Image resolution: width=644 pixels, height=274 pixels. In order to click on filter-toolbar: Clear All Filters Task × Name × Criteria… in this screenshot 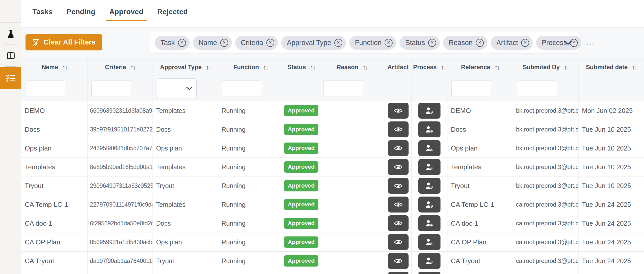, I will do `click(333, 43)`.